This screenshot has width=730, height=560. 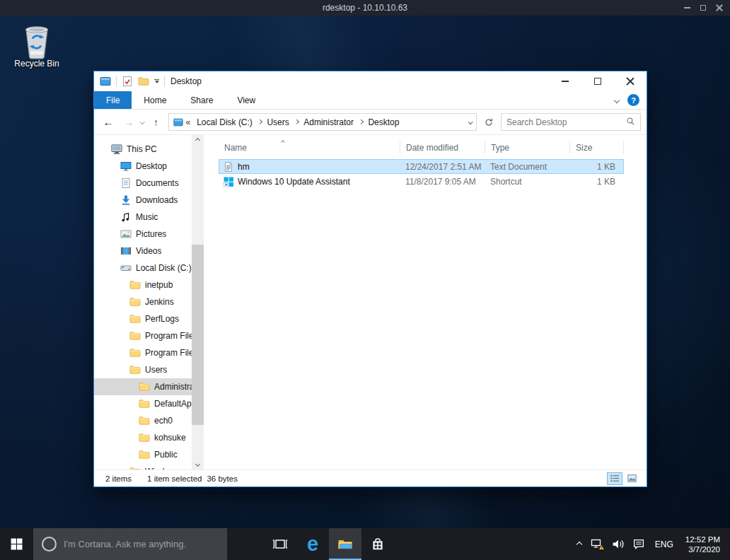 What do you see at coordinates (157, 82) in the screenshot?
I see `customize-toolbar-icon` at bounding box center [157, 82].